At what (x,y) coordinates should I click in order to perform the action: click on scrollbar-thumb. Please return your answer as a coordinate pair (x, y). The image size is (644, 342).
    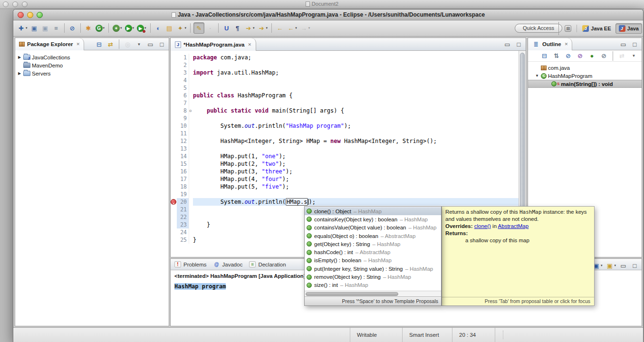
    Looking at the image, I should click on (352, 294).